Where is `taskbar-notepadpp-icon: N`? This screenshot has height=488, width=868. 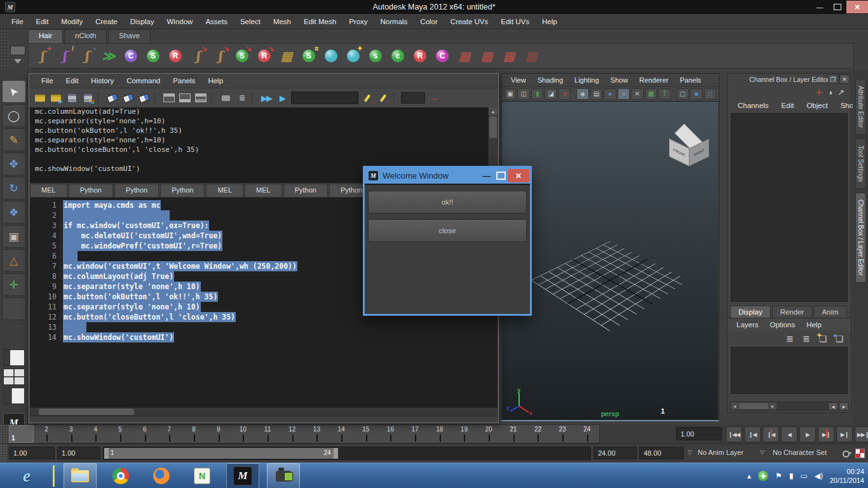
taskbar-notepadpp-icon: N is located at coordinates (202, 475).